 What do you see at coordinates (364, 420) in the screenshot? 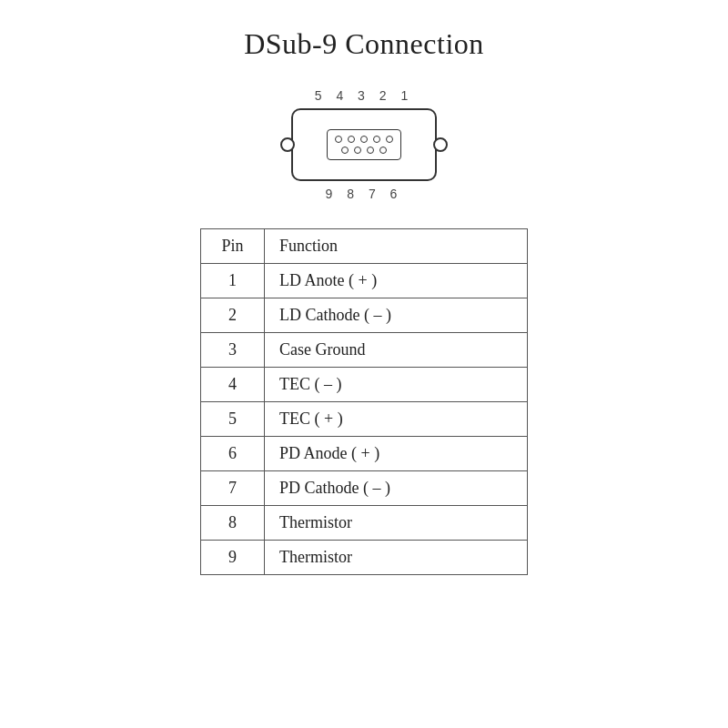
I see `table-row: 5TEC ( + )` at bounding box center [364, 420].